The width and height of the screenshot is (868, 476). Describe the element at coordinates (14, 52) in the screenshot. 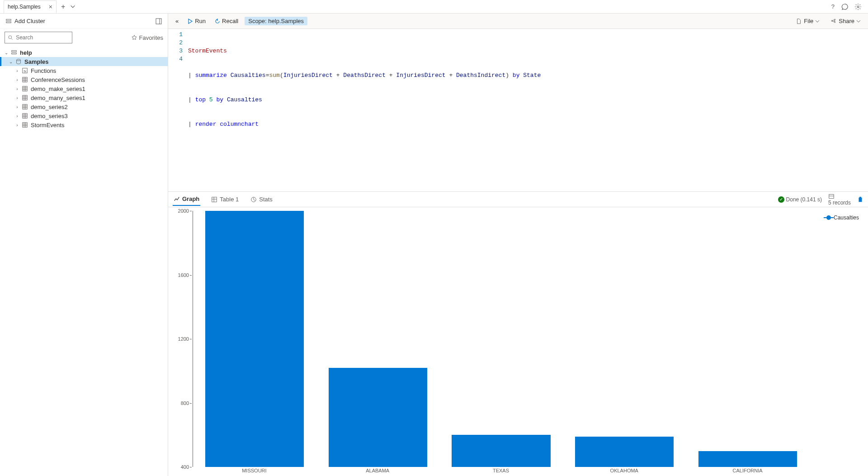

I see `cluster-icon` at that location.